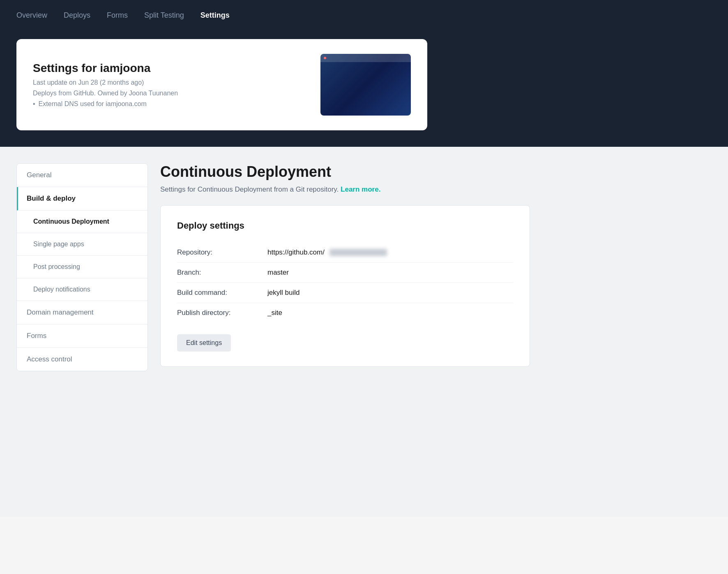 The height and width of the screenshot is (574, 728). What do you see at coordinates (345, 313) in the screenshot?
I see `publish-directory-row: Publish directory: _site` at bounding box center [345, 313].